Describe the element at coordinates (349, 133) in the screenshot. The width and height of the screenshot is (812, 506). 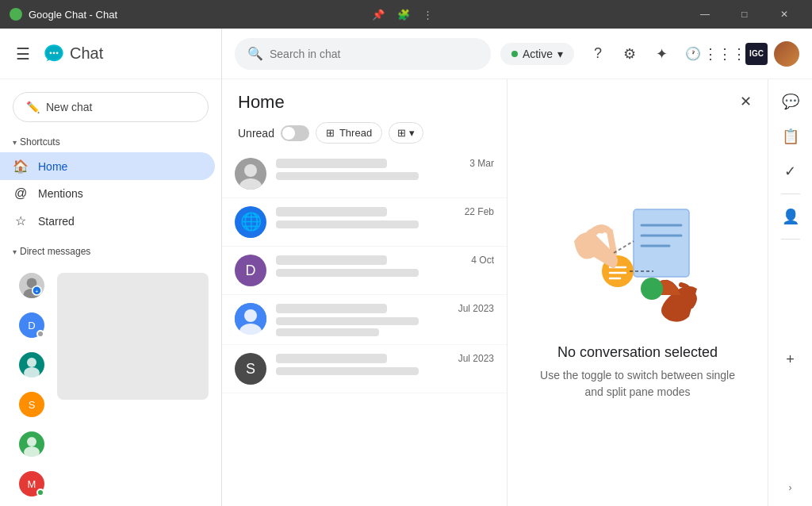
I see `thread-button: ⊞ Thread` at that location.